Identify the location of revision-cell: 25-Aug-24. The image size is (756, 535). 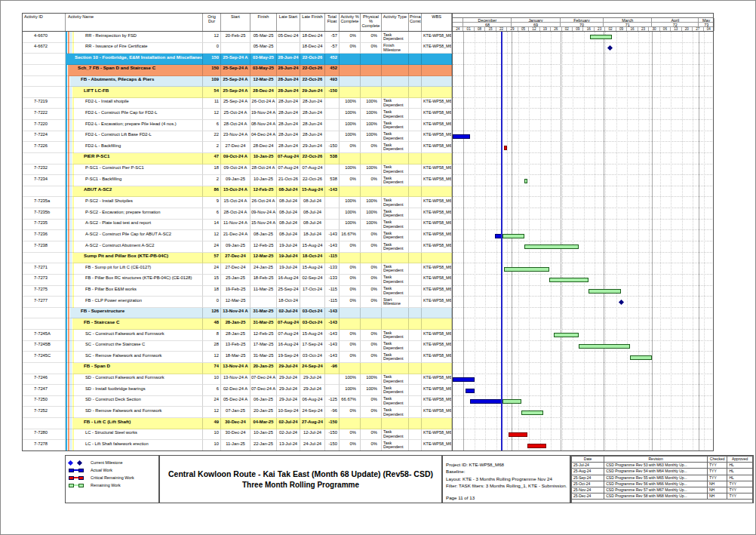
(589, 472).